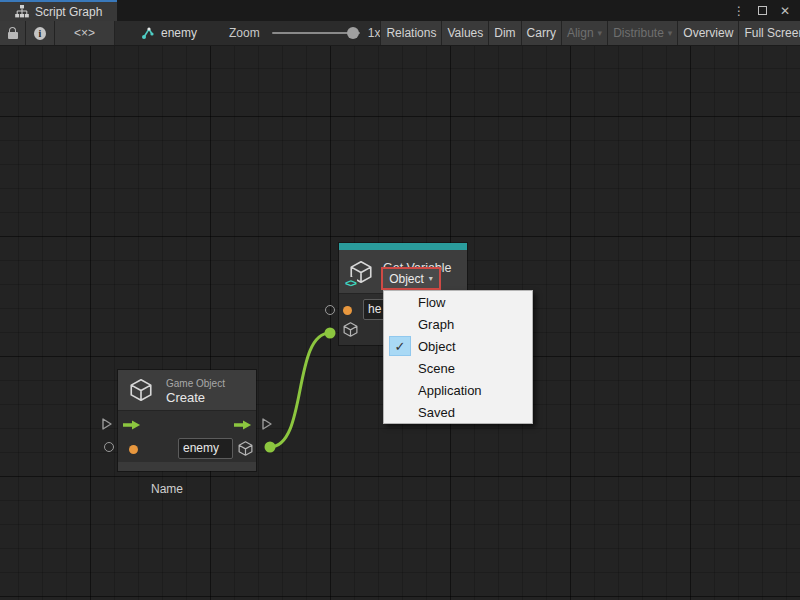  Describe the element at coordinates (458, 368) in the screenshot. I see `menu-item-scene: Scene` at that location.